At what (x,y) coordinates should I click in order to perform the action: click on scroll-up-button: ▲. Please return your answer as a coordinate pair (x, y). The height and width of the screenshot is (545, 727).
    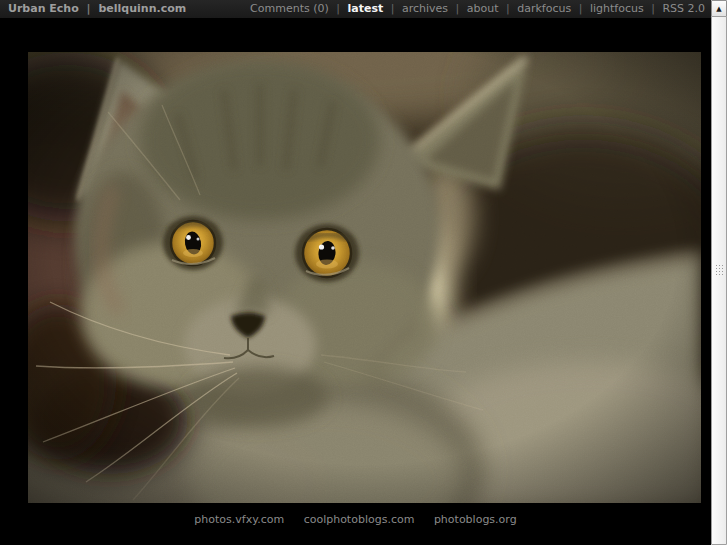
    Looking at the image, I should click on (719, 8).